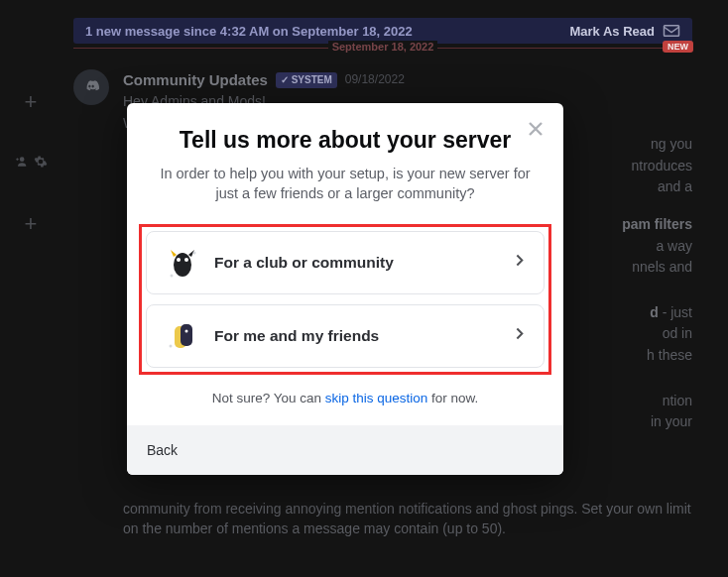 This screenshot has width=728, height=577. Describe the element at coordinates (21, 163) in the screenshot. I see `add-friend-icon` at that location.